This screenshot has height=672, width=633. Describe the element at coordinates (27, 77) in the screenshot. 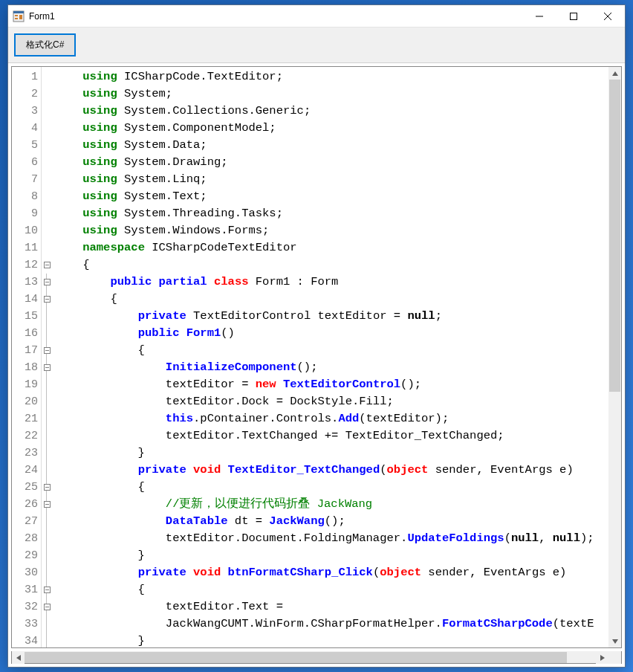

I see `line-number: 1` at that location.